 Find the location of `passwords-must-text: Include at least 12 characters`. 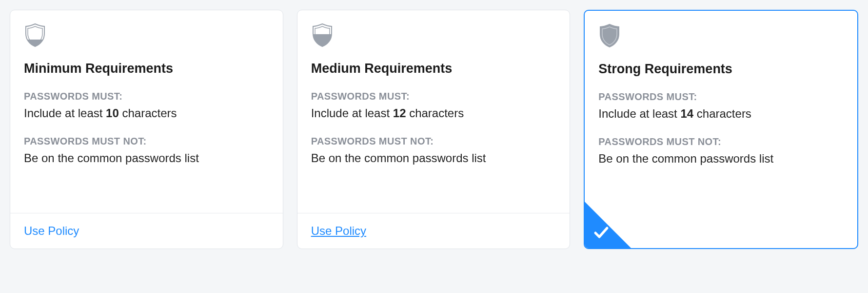

passwords-must-text: Include at least 12 characters is located at coordinates (434, 113).